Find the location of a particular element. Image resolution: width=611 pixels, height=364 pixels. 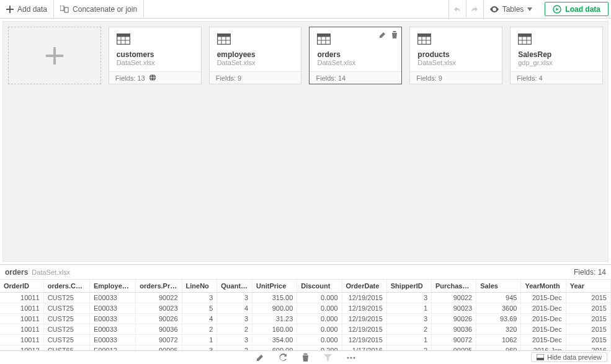

col-header: Year is located at coordinates (588, 286).